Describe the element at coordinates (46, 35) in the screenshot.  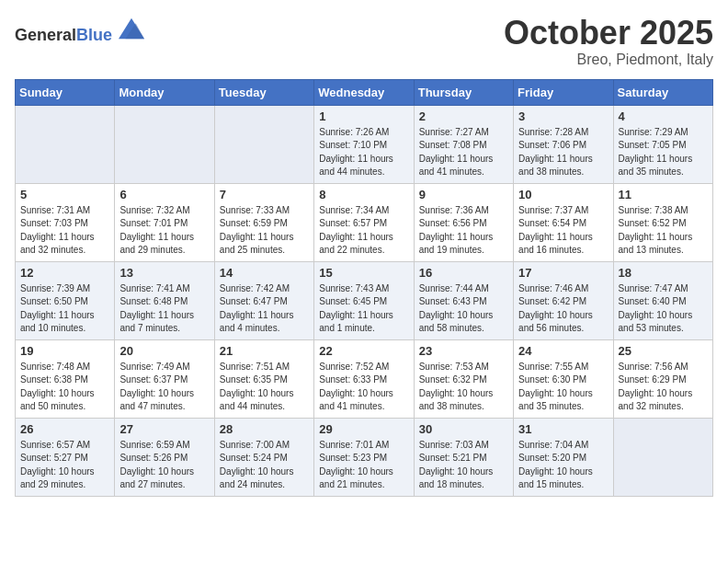
I see `logo-general: General` at that location.